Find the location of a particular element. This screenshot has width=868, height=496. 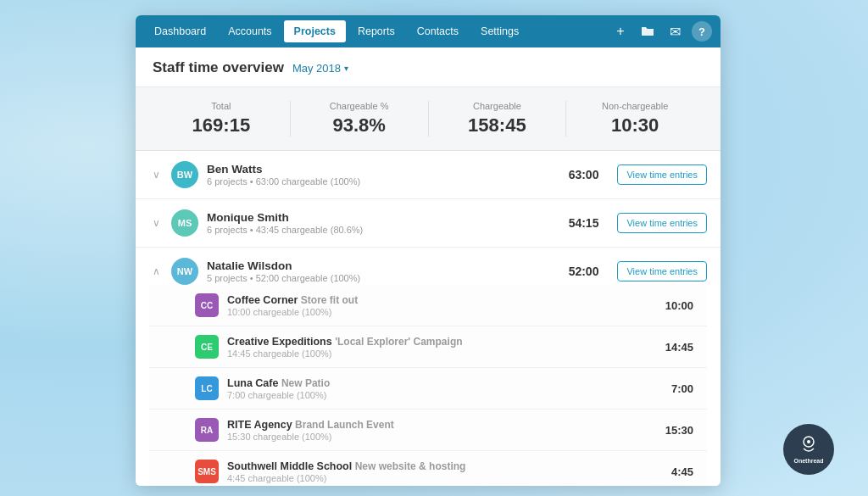

stat-chargeable: Chargeable 158:45 is located at coordinates (498, 119).